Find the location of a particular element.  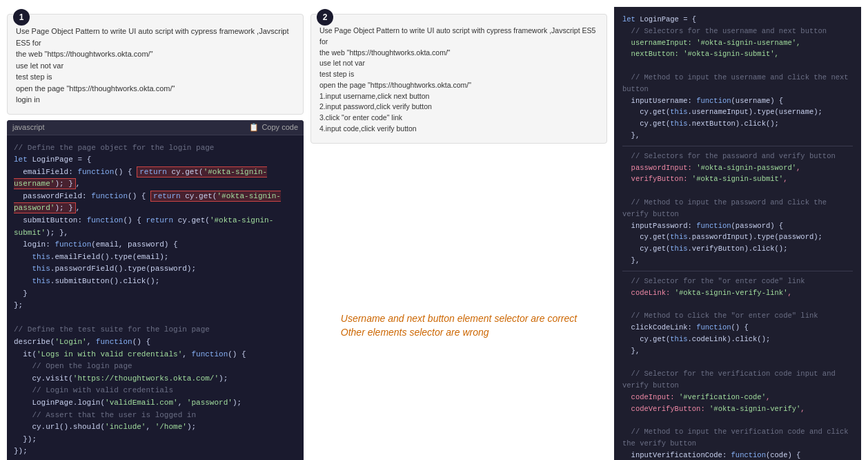

step-2-line-1: Use Page Object Pattern to write UI auto… is located at coordinates (459, 37).